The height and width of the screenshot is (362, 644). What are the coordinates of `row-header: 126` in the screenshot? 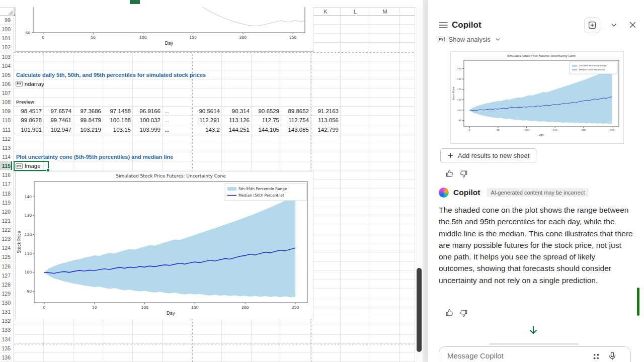 It's located at (6, 266).